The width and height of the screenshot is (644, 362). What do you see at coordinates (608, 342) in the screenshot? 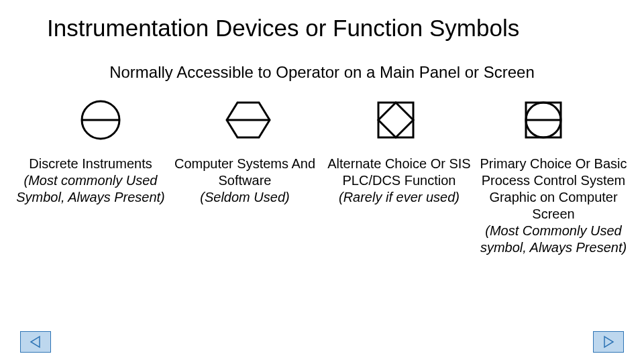
I see `triangle-right-icon` at bounding box center [608, 342].